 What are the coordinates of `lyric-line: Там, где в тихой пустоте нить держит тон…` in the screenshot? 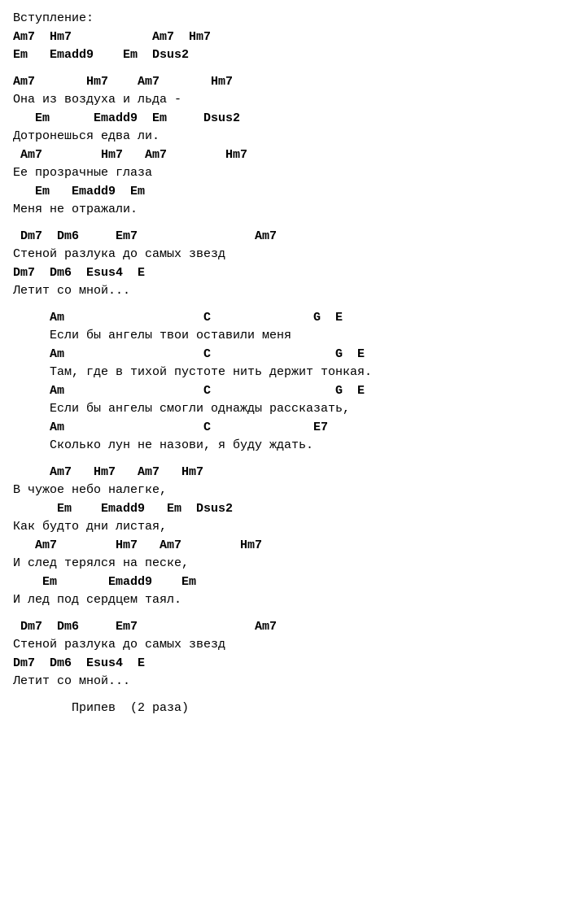 It's located at (282, 373).